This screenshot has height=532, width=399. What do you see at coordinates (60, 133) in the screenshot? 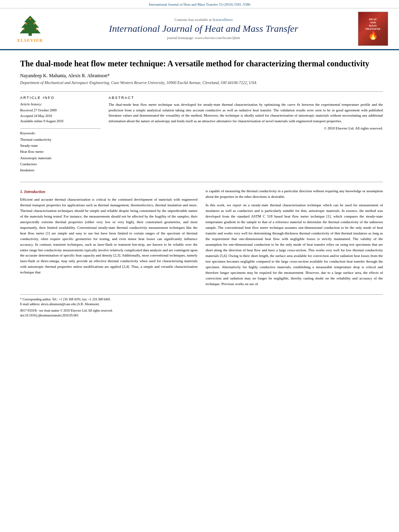
I see `keywords-label: Keywords:` at bounding box center [60, 133].